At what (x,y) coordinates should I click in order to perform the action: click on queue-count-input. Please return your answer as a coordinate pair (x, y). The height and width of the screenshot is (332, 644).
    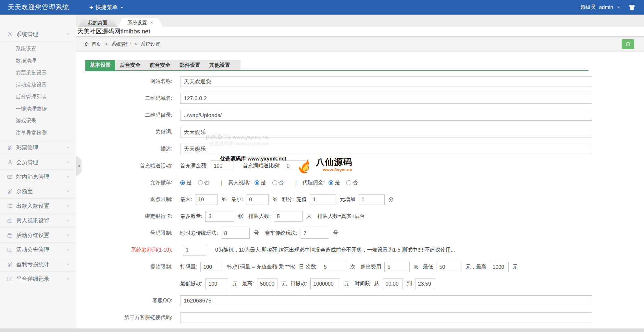
    Looking at the image, I should click on (288, 217).